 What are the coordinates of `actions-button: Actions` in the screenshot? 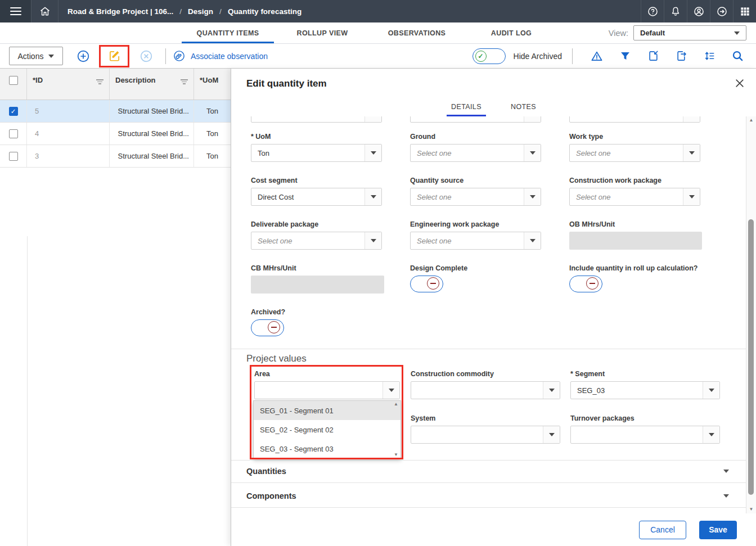 It's located at (36, 56).